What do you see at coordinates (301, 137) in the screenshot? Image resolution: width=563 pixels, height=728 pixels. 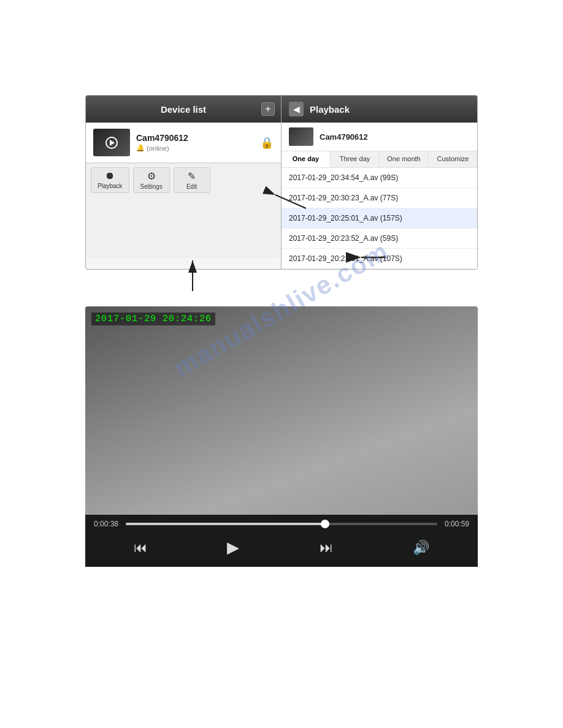 I see `playback-thumbnail` at bounding box center [301, 137].